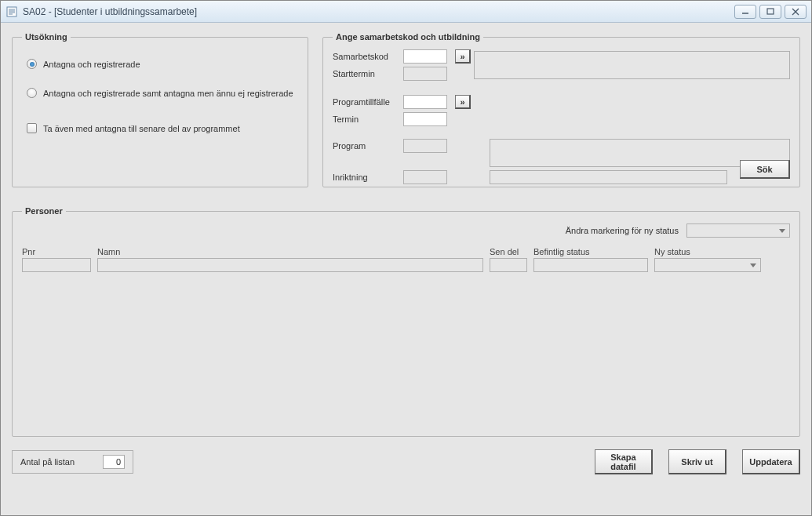 This screenshot has width=812, height=516. What do you see at coordinates (92, 64) in the screenshot?
I see `radio-label-1: Antagna och registrerade` at bounding box center [92, 64].